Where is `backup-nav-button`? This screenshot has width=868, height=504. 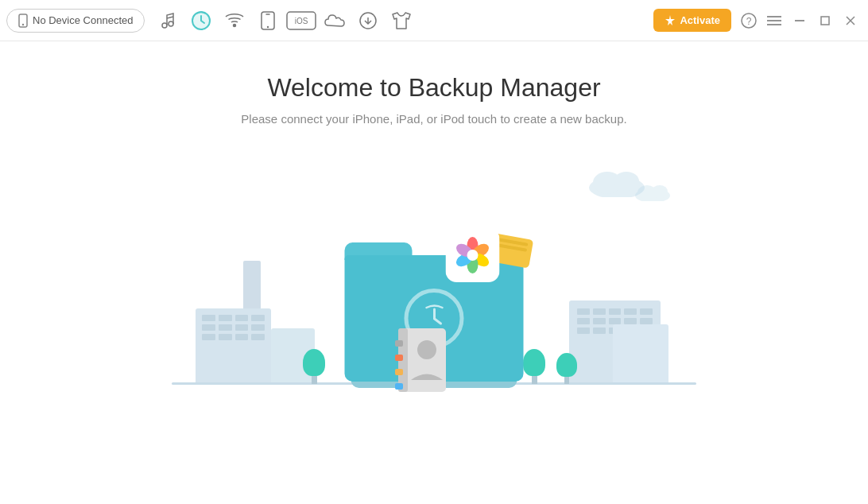
backup-nav-button is located at coordinates (201, 21).